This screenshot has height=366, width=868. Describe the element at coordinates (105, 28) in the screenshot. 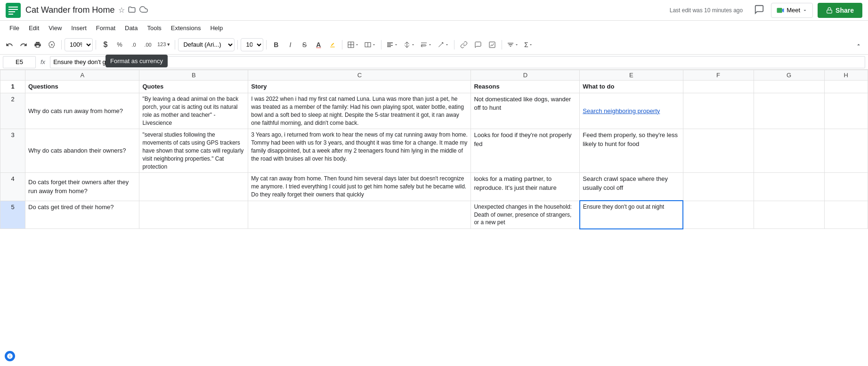

I see `menu-format: Format` at that location.